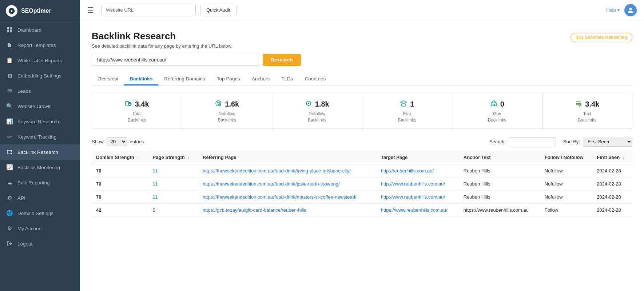 The height and width of the screenshot is (291, 644). I want to click on sidebar-label-embedding-settings: Embedding Settings, so click(39, 76).